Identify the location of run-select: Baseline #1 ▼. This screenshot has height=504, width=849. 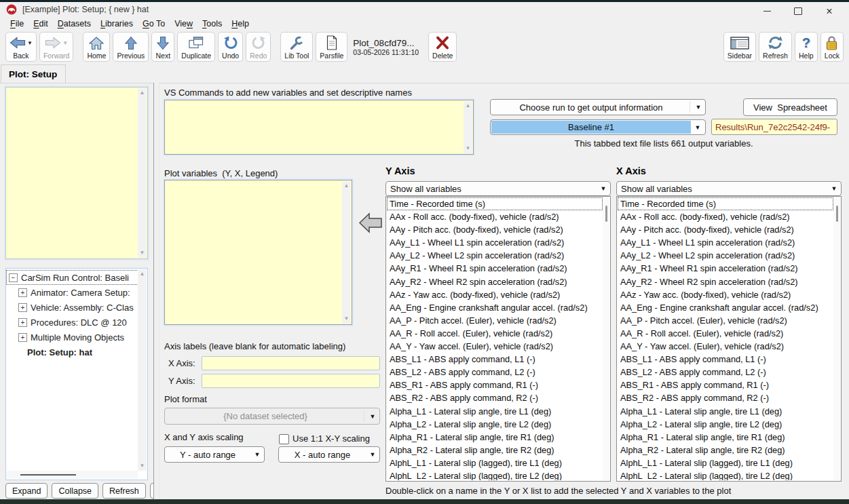
(598, 128).